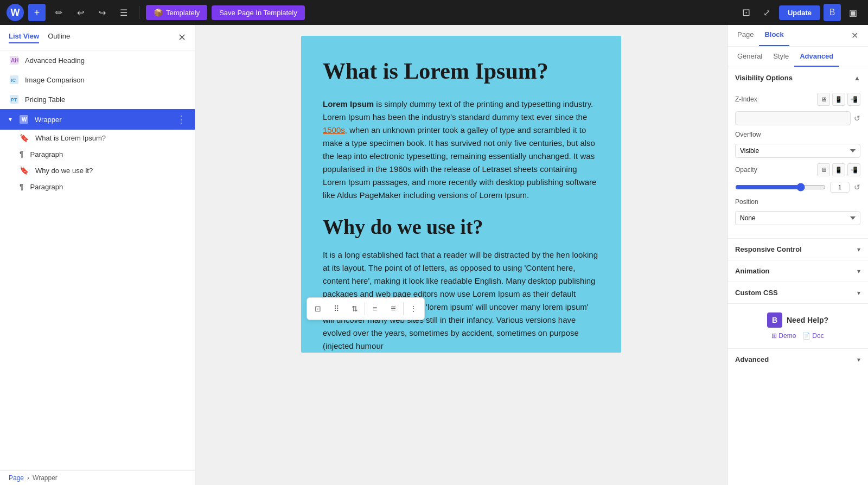 The height and width of the screenshot is (485, 868). What do you see at coordinates (59, 38) in the screenshot?
I see `tab-outline: Outline` at bounding box center [59, 38].